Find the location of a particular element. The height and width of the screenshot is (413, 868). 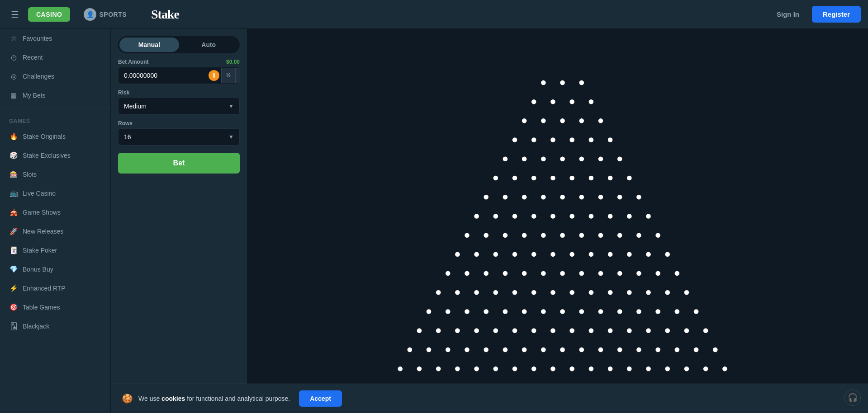

gameshow-icon: 🎪 is located at coordinates (14, 212).